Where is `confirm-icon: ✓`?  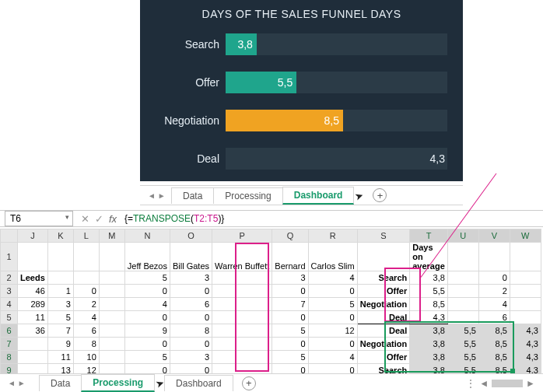
confirm-icon: ✓ is located at coordinates (99, 219).